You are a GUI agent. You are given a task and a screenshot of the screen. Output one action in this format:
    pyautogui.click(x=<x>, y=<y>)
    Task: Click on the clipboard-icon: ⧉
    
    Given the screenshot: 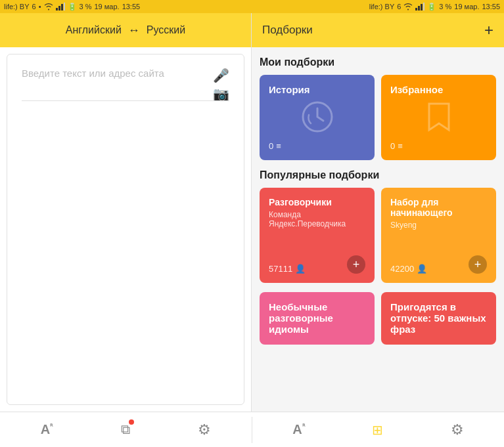 What is the action you would take?
    pyautogui.click(x=126, y=429)
    